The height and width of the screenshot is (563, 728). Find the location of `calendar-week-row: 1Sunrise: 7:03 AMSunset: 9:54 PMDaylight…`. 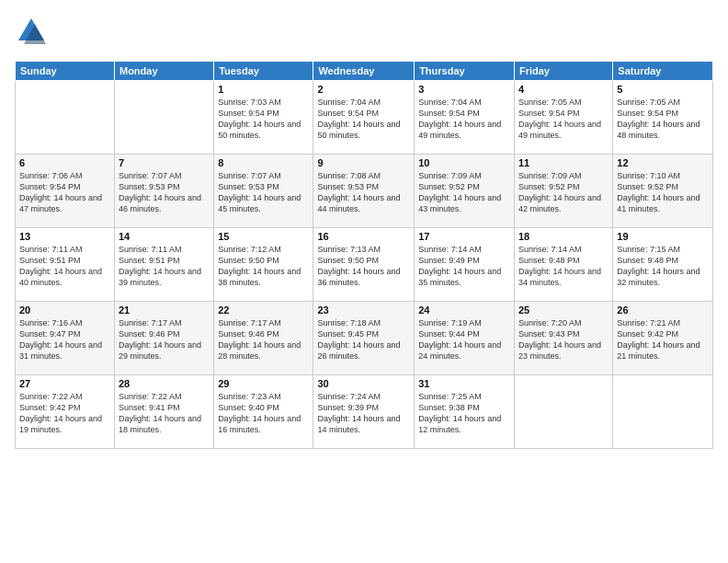

calendar-week-row: 1Sunrise: 7:03 AMSunset: 9:54 PMDaylight… is located at coordinates (364, 118).